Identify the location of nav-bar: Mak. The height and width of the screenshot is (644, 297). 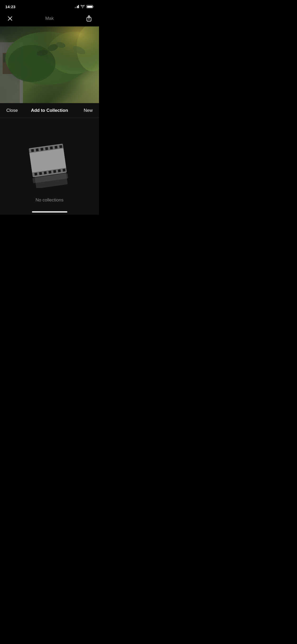
(50, 19).